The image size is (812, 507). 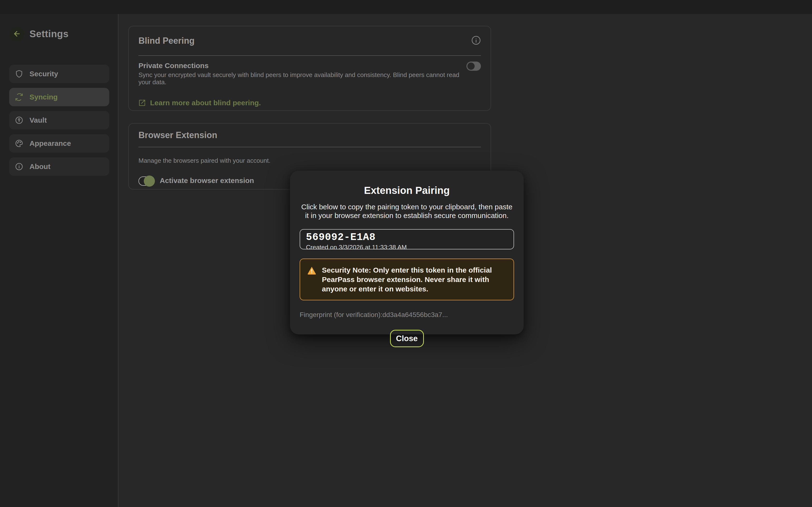 I want to click on sidebar-item-about: About, so click(x=59, y=166).